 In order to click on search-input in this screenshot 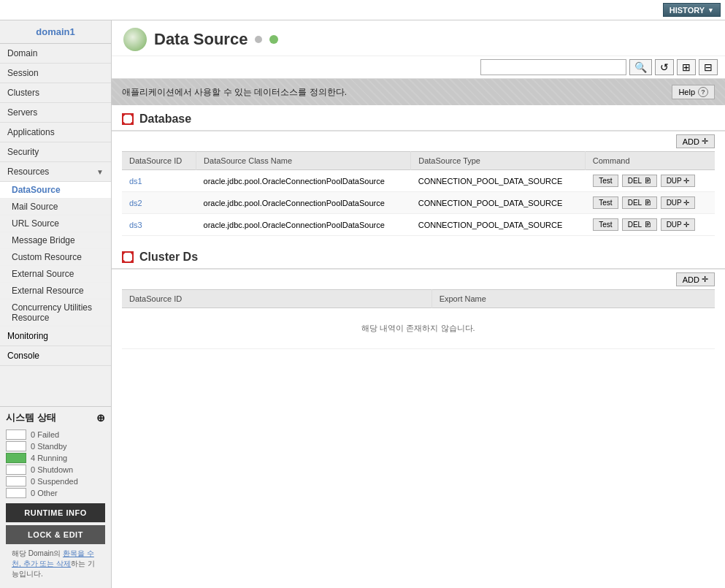, I will do `click(553, 67)`.